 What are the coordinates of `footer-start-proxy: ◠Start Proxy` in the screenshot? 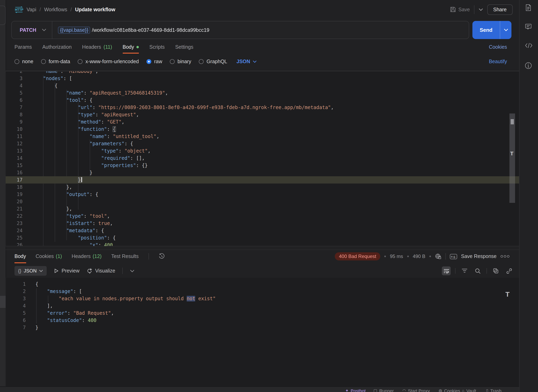 It's located at (416, 390).